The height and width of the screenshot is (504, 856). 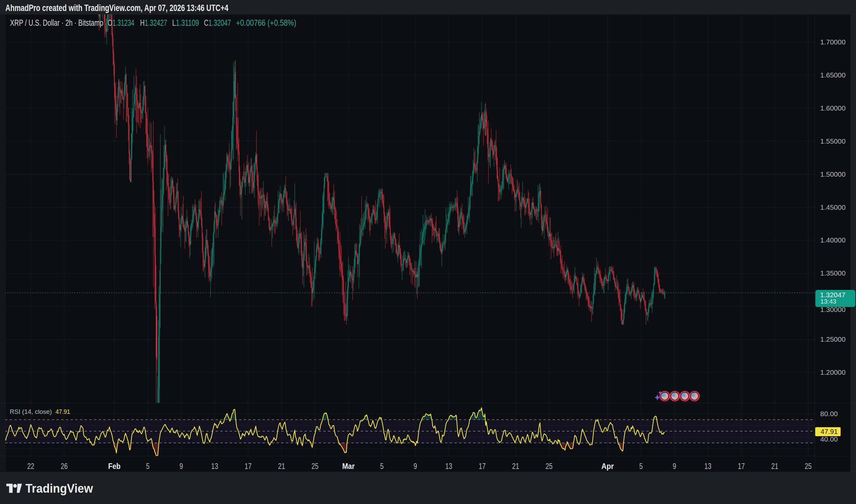 What do you see at coordinates (833, 42) in the screenshot?
I see `svg-text: 1.70000` at bounding box center [833, 42].